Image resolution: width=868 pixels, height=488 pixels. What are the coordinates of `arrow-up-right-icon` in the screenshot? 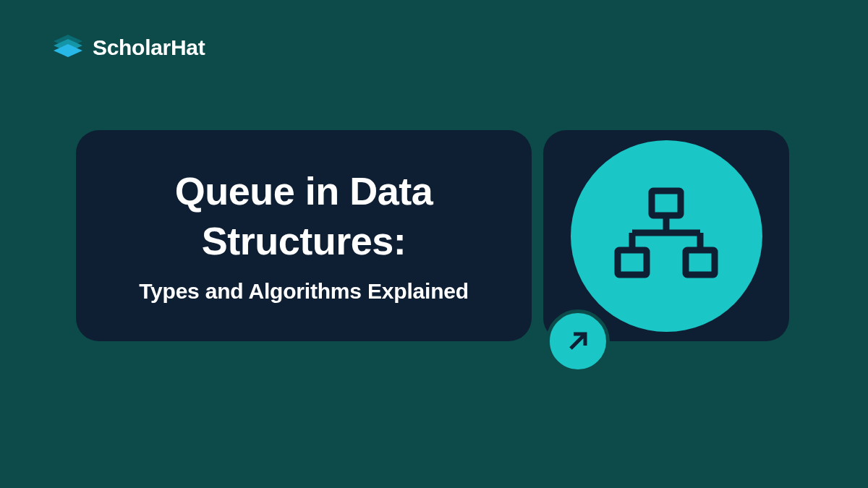 It's located at (578, 341).